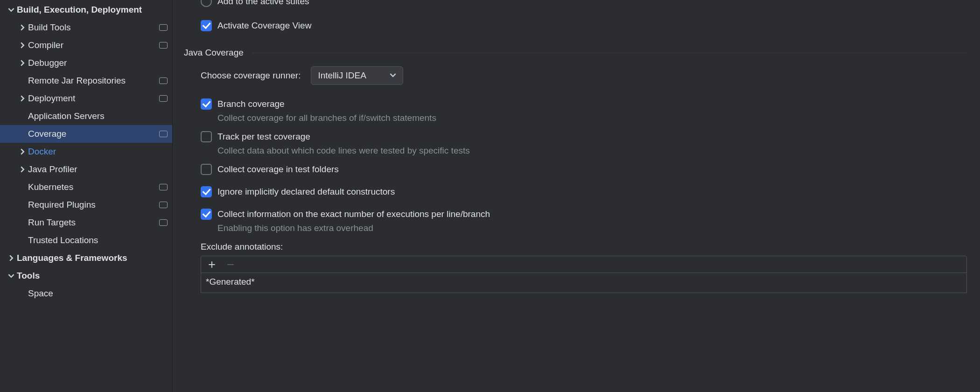 This screenshot has width=980, height=392. Describe the element at coordinates (354, 214) in the screenshot. I see `checkbox-label: Collect information on the exact number …` at that location.